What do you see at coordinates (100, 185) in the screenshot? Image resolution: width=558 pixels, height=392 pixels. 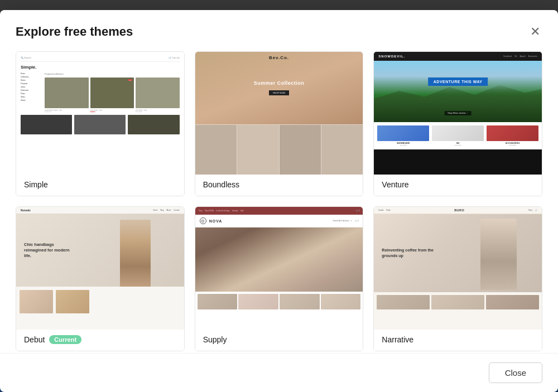 I see `theme-info-simple: Simple` at bounding box center [100, 185].